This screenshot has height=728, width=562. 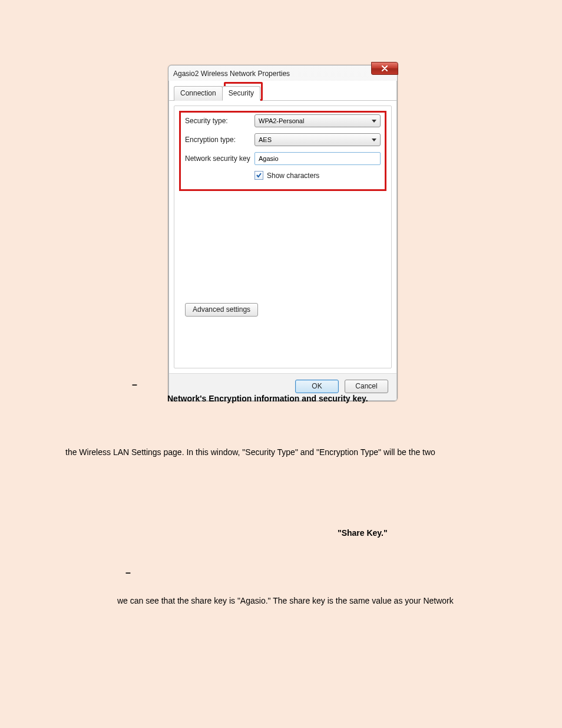 What do you see at coordinates (198, 93) in the screenshot?
I see `tab-label: Connection` at bounding box center [198, 93].